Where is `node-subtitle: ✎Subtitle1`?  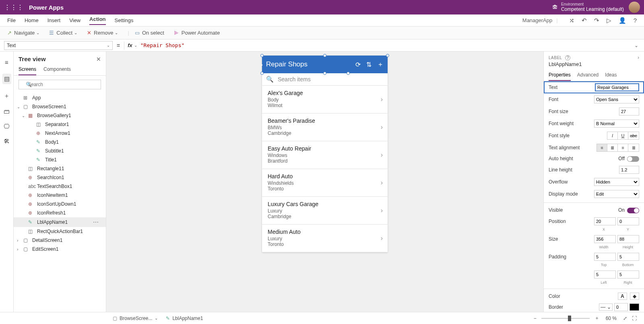
node-subtitle: ✎Subtitle1 is located at coordinates (60, 151).